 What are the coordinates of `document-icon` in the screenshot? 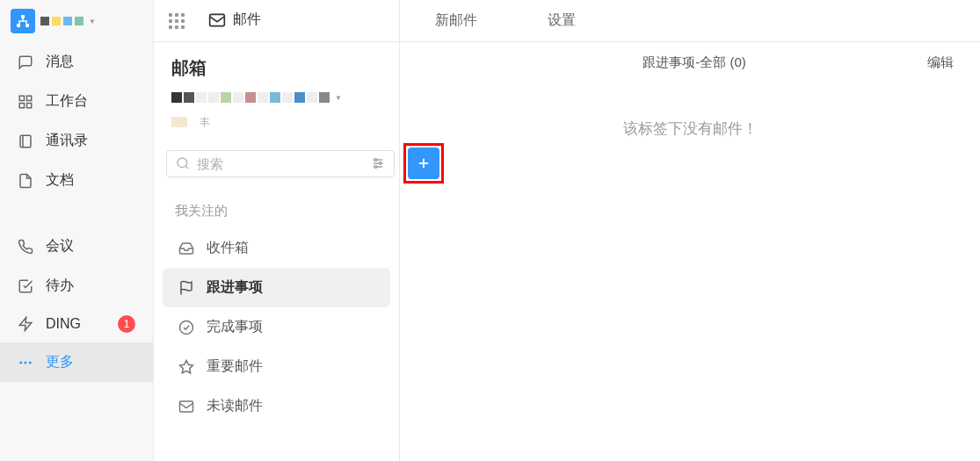 It's located at (25, 181).